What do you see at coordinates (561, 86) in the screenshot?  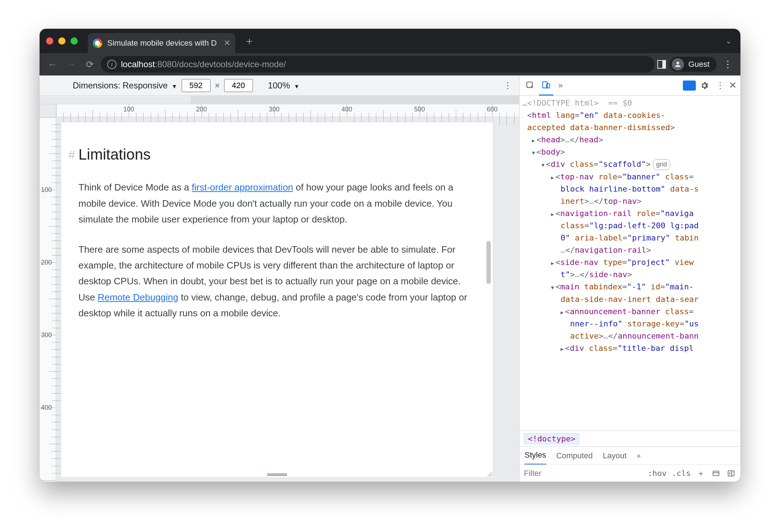 I see `more-panels-icon: »` at bounding box center [561, 86].